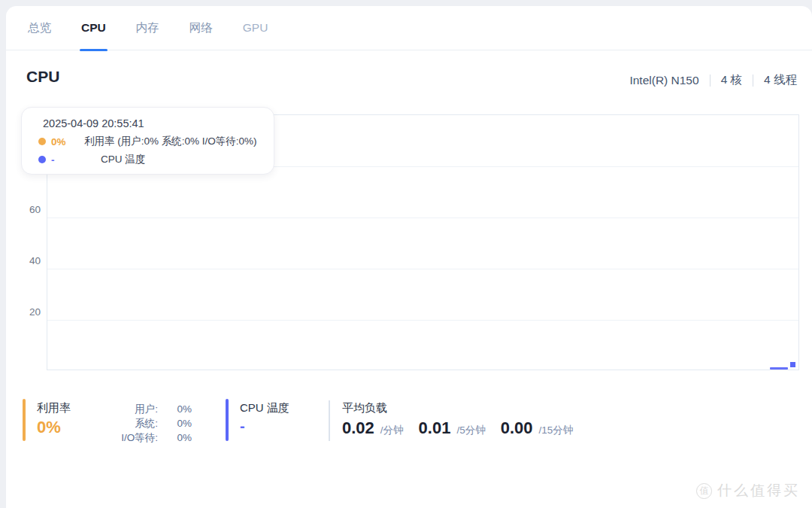 Image resolution: width=812 pixels, height=508 pixels. I want to click on tab-cpu: CPU, so click(93, 28).